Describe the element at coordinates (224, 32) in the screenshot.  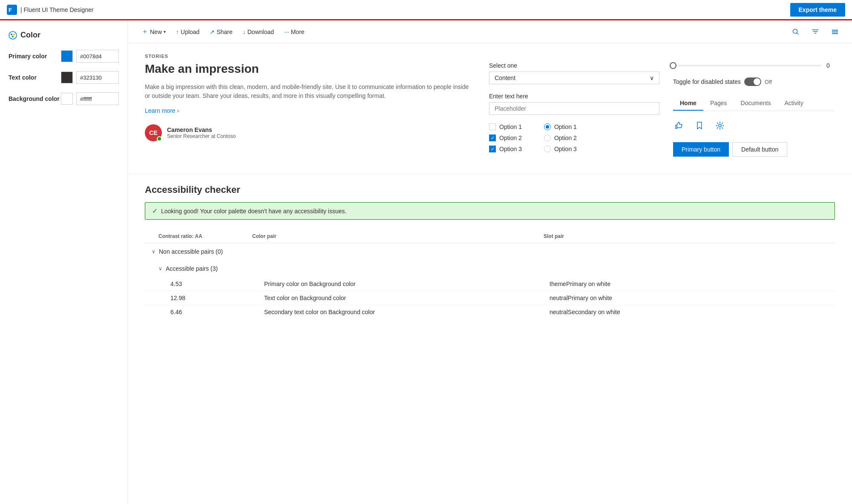
I see `share-label: Share` at that location.